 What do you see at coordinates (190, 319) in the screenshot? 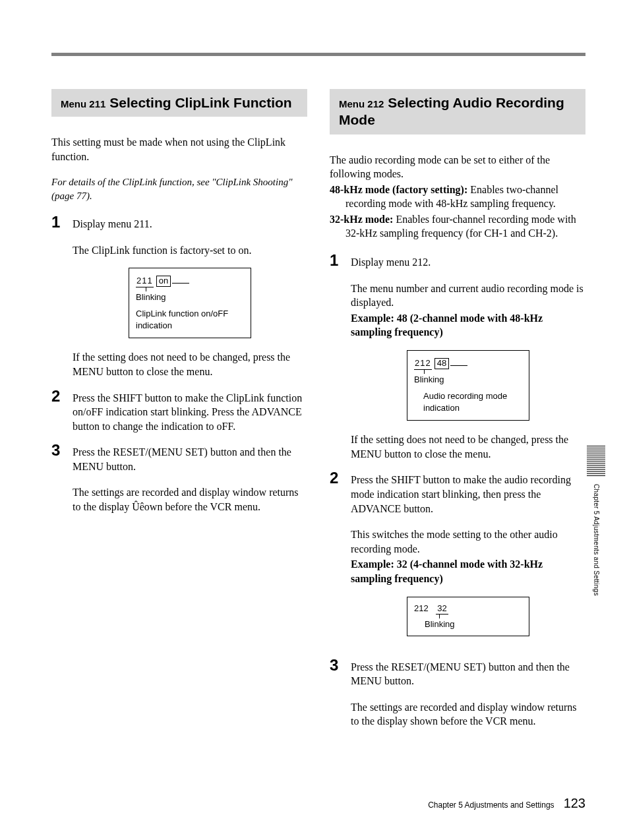
I see `display-value-label: ClipLink function on/oFF indication` at bounding box center [190, 319].